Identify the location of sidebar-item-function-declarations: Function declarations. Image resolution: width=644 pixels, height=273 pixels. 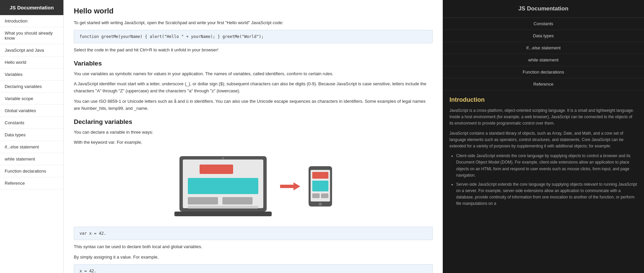
(32, 171).